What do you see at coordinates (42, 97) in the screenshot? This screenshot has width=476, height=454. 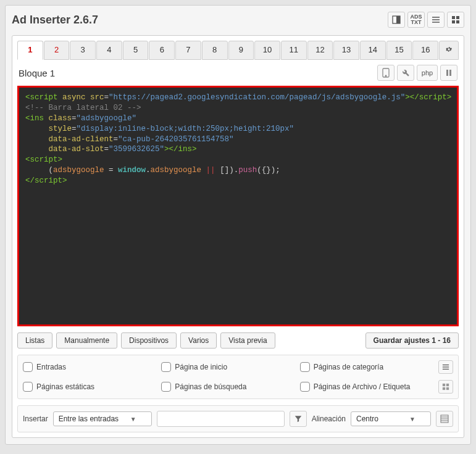 I see `code-token: <script` at bounding box center [42, 97].